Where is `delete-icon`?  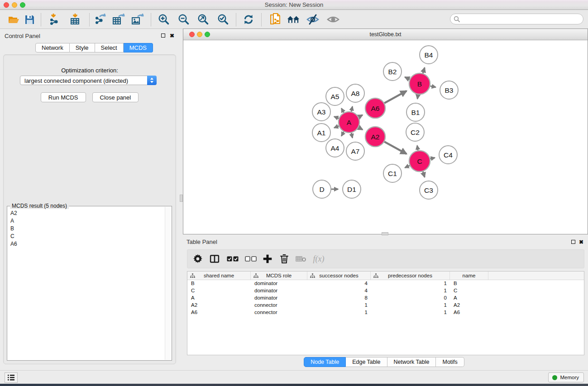 delete-icon is located at coordinates (284, 259).